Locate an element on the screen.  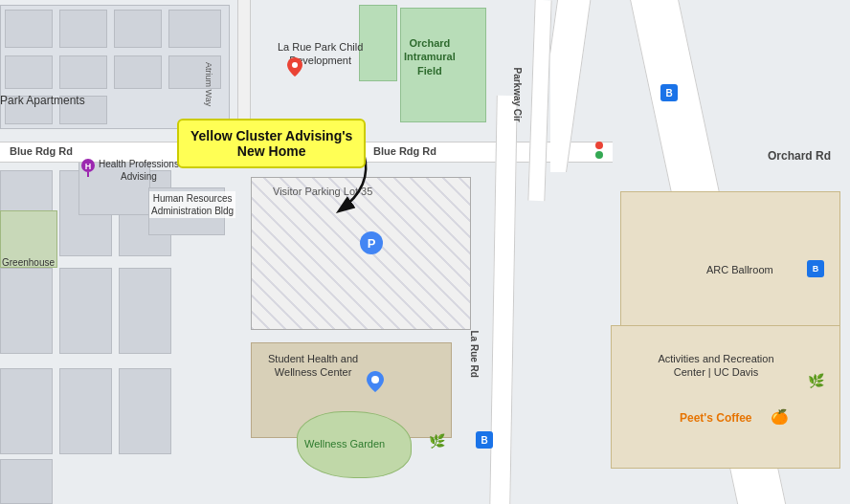
block-tl-d is located at coordinates (195, 29).